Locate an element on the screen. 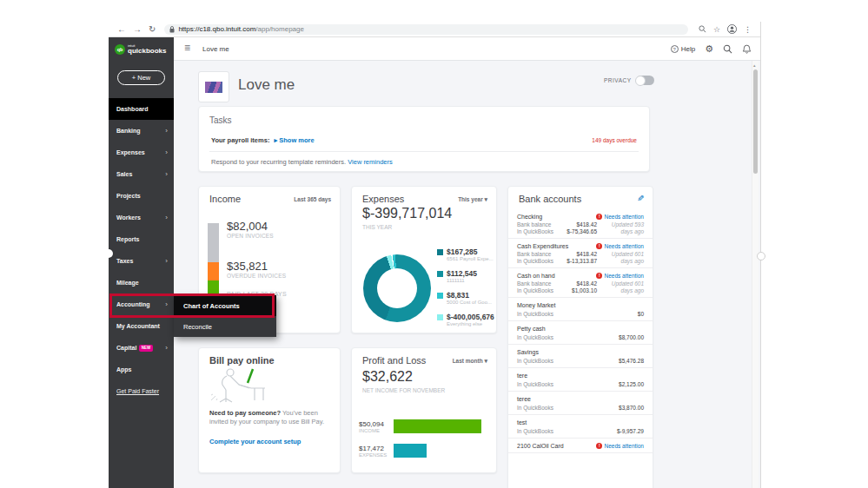 The image size is (868, 488). scroll-up-arrow: ▴ is located at coordinates (754, 65).